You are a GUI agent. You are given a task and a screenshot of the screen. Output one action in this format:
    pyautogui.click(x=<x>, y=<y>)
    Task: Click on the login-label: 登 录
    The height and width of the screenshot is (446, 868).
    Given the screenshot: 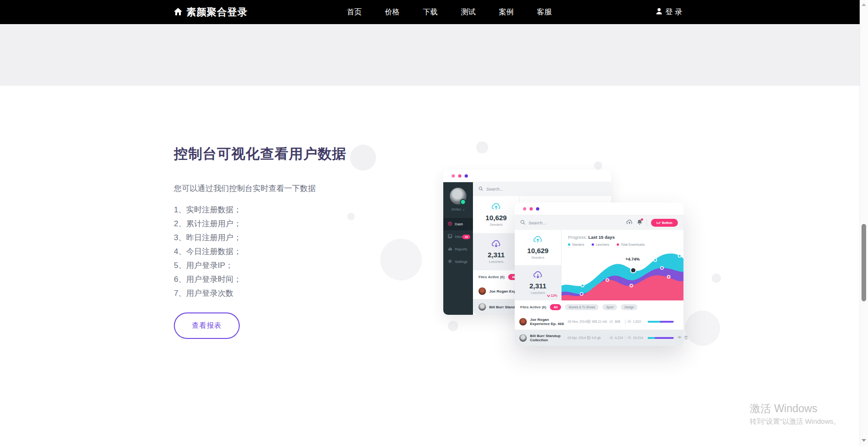 What is the action you would take?
    pyautogui.click(x=674, y=12)
    